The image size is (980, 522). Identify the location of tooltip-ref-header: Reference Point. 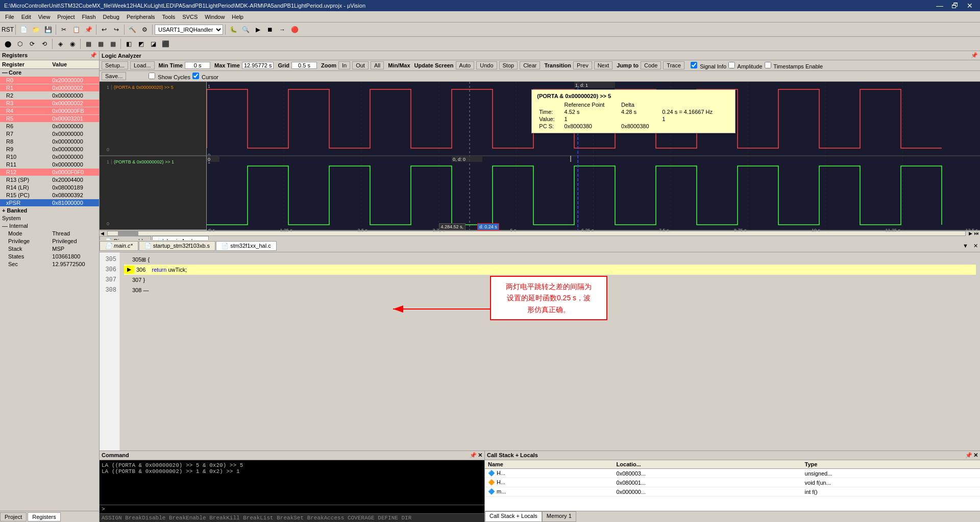
(591, 105).